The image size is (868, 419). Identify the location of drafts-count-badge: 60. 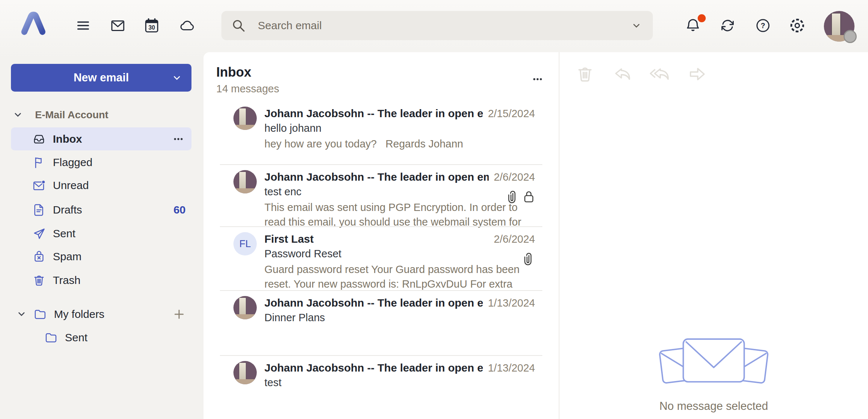
(179, 210).